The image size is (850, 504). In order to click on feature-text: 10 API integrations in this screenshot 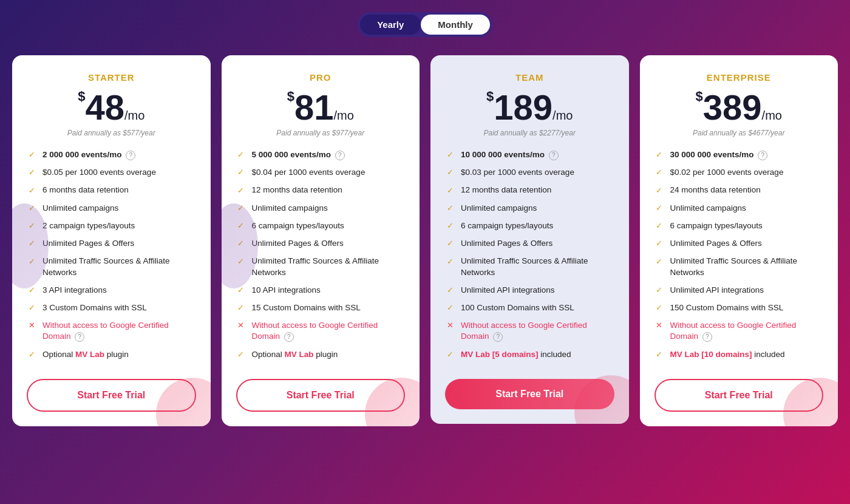, I will do `click(287, 290)`.